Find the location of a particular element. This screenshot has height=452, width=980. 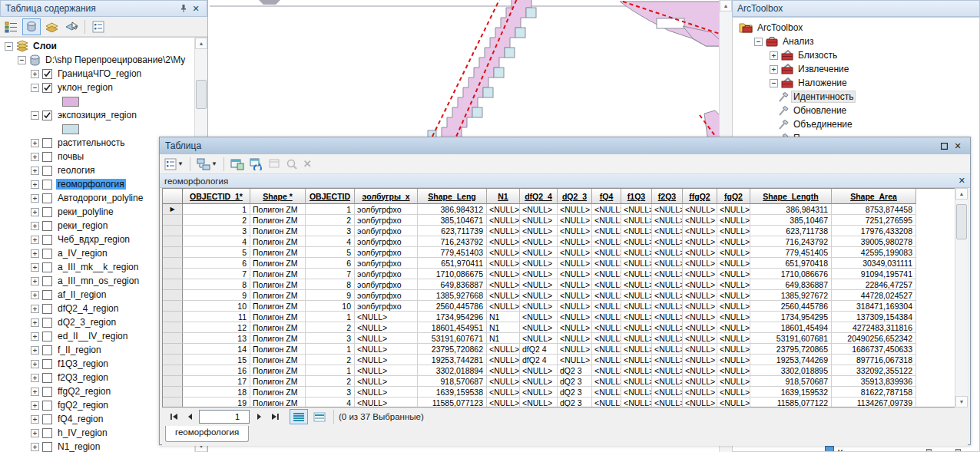

table-cell: 385,104671 is located at coordinates (452, 220).